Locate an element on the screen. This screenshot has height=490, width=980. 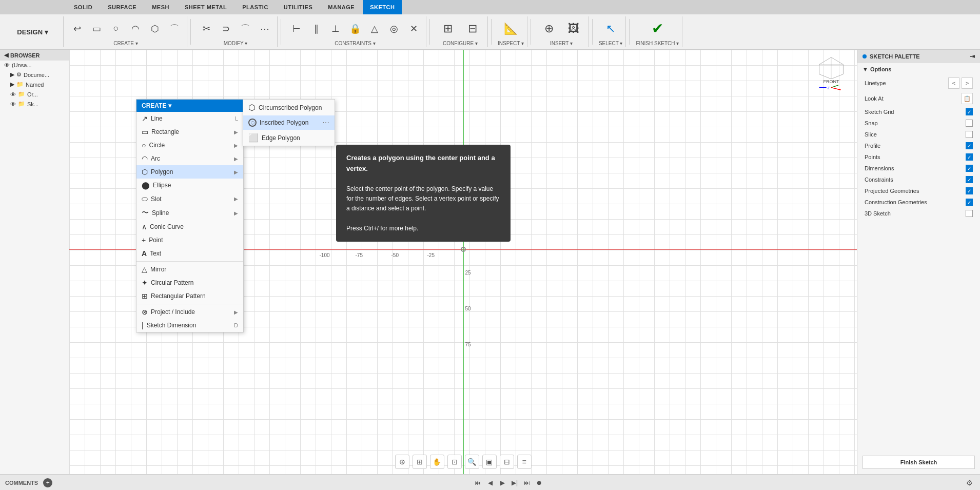
insert-label: INSERT ▾ is located at coordinates (561, 44).